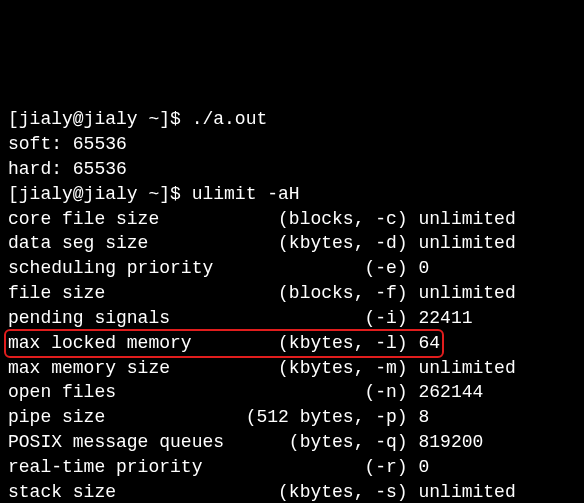 The image size is (584, 503). What do you see at coordinates (292, 220) in the screenshot?
I see `ulimit-row: core file size (blocks, -c) unlimited` at bounding box center [292, 220].